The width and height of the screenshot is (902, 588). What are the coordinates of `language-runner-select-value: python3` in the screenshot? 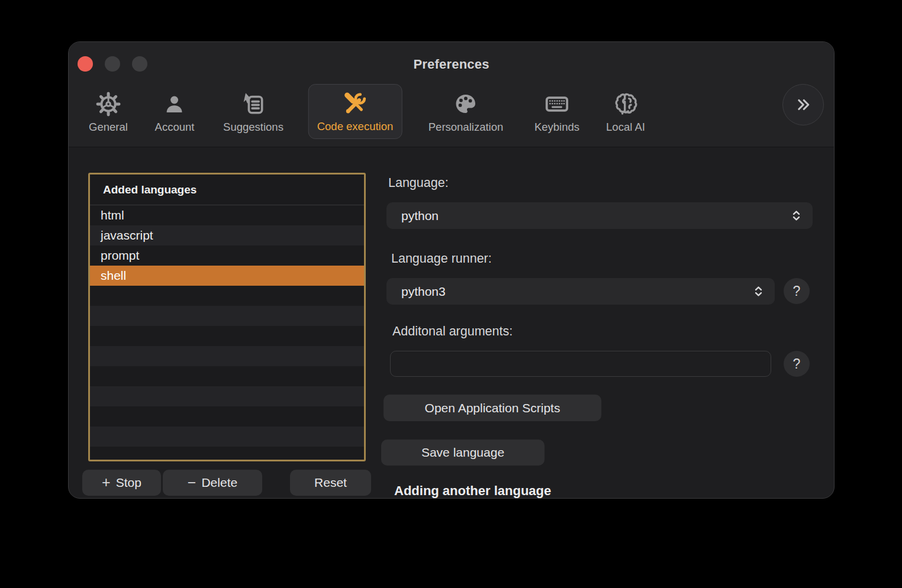 It's located at (424, 292).